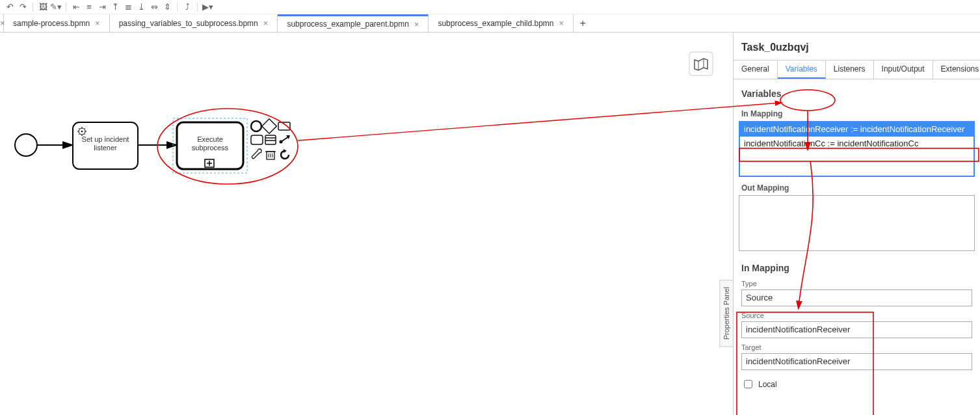 The width and height of the screenshot is (980, 415). I want to click on play-icon: ▶▾, so click(207, 7).